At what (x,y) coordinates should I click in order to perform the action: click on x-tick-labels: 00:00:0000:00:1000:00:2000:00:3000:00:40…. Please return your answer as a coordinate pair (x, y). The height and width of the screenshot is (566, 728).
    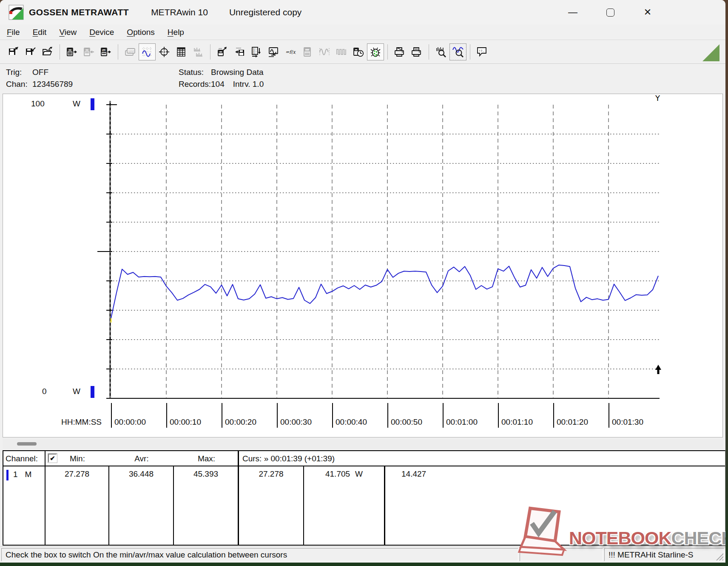
    Looking at the image, I should click on (363, 416).